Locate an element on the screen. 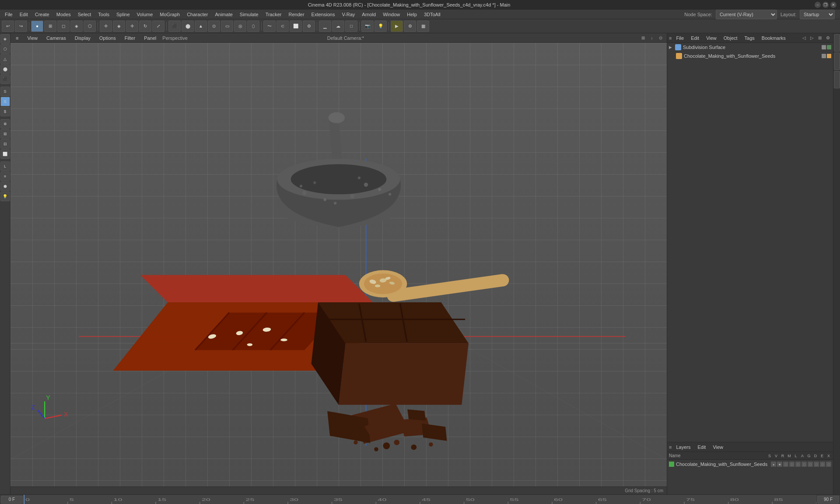  obj-icon-1: ◁ is located at coordinates (804, 38).